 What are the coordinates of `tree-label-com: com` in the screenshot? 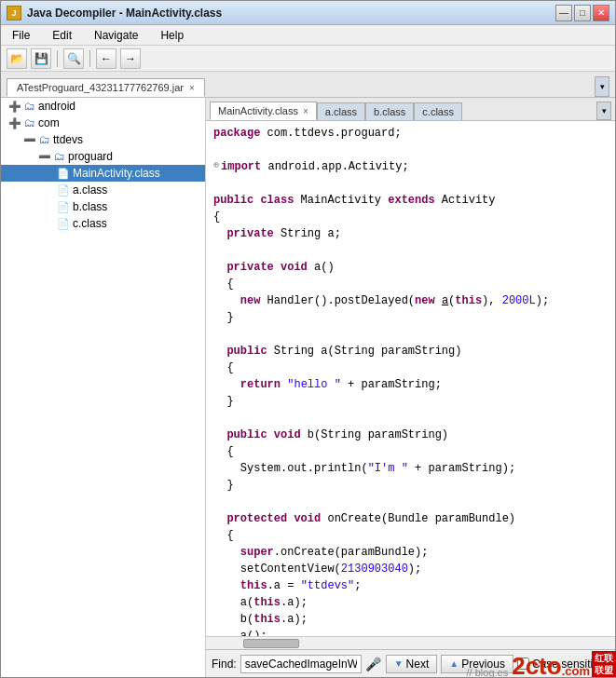 It's located at (48, 123).